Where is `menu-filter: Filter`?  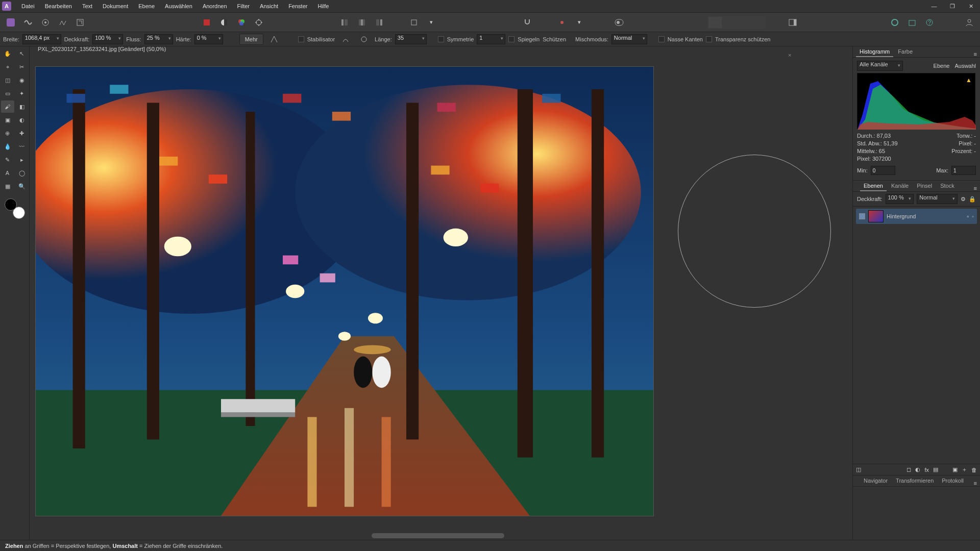 menu-filter: Filter is located at coordinates (243, 6).